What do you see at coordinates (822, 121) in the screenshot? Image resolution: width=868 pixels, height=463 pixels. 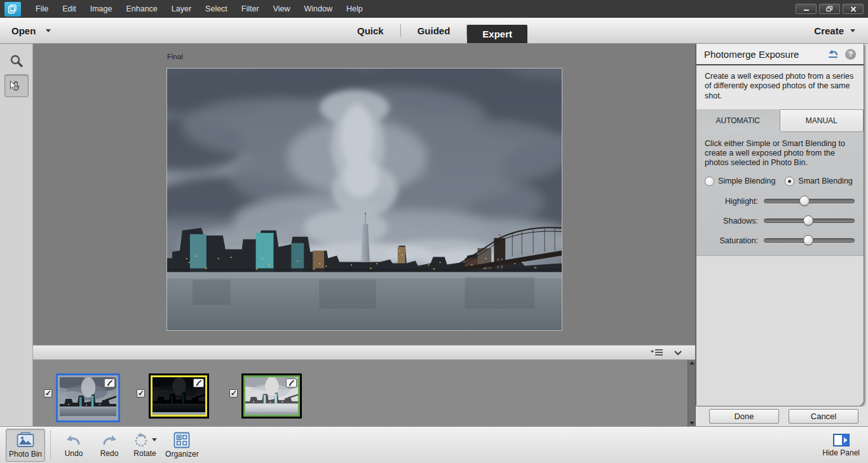 I see `tab-manual: MANUAL` at bounding box center [822, 121].